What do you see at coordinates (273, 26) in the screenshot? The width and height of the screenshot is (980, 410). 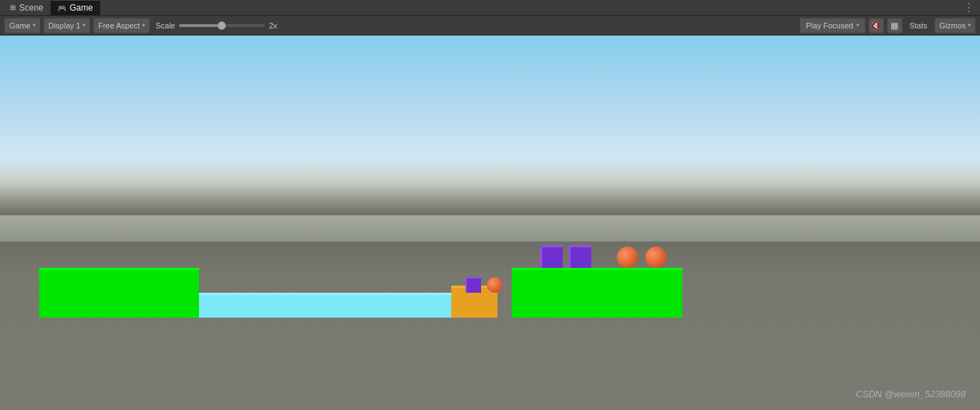 I see `scale-value: 2x` at bounding box center [273, 26].